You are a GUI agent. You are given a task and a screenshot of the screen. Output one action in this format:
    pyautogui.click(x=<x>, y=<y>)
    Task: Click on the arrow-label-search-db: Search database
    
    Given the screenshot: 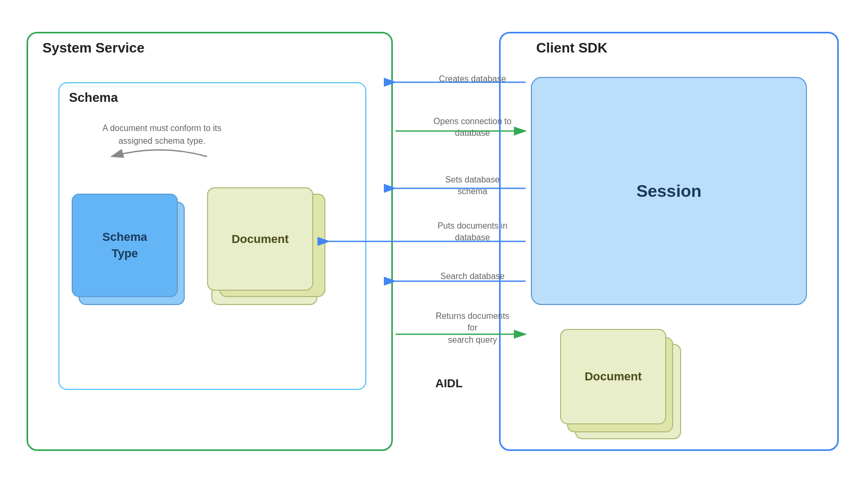 What is the action you would take?
    pyautogui.click(x=472, y=276)
    